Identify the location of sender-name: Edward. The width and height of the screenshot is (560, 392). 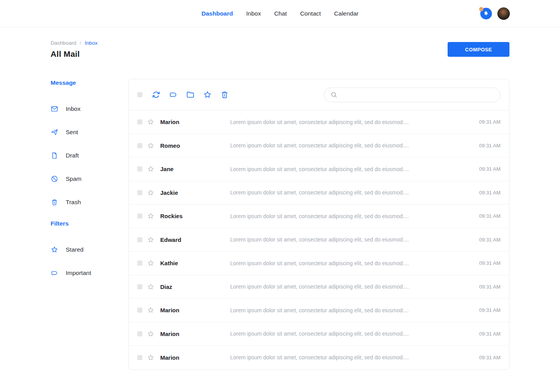
(195, 240).